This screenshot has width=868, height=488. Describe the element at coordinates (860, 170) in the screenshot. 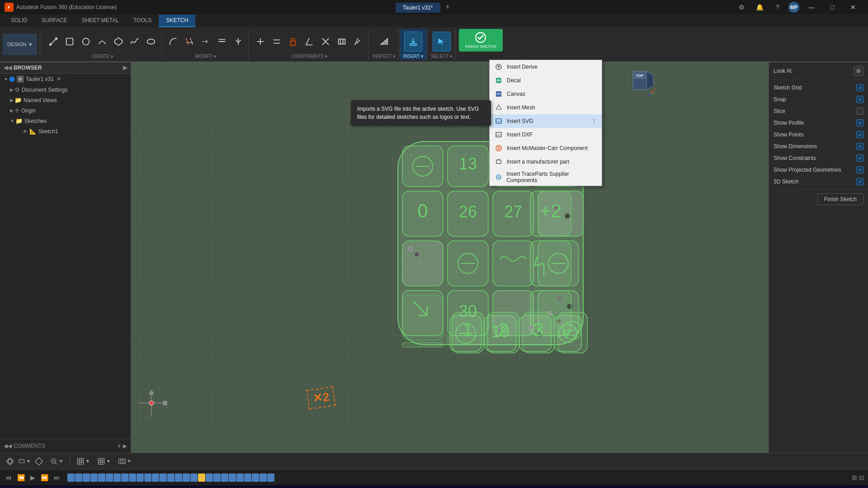

I see `show-projected-checkbox: ✓` at that location.